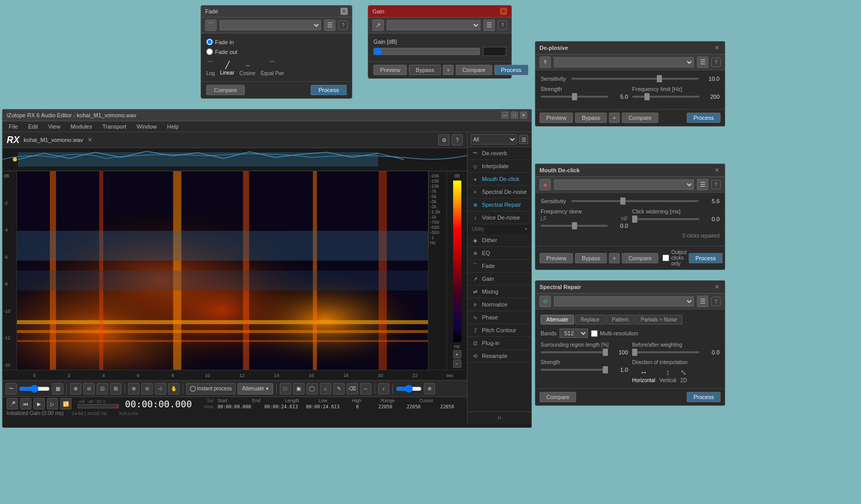 This screenshot has height=504, width=861. I want to click on zoom-select-button: ⊞, so click(116, 389).